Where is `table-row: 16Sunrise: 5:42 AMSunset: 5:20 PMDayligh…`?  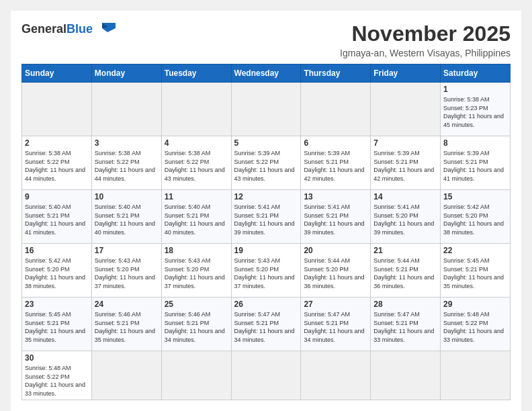 table-row: 16Sunrise: 5:42 AMSunset: 5:20 PMDayligh… is located at coordinates (57, 271).